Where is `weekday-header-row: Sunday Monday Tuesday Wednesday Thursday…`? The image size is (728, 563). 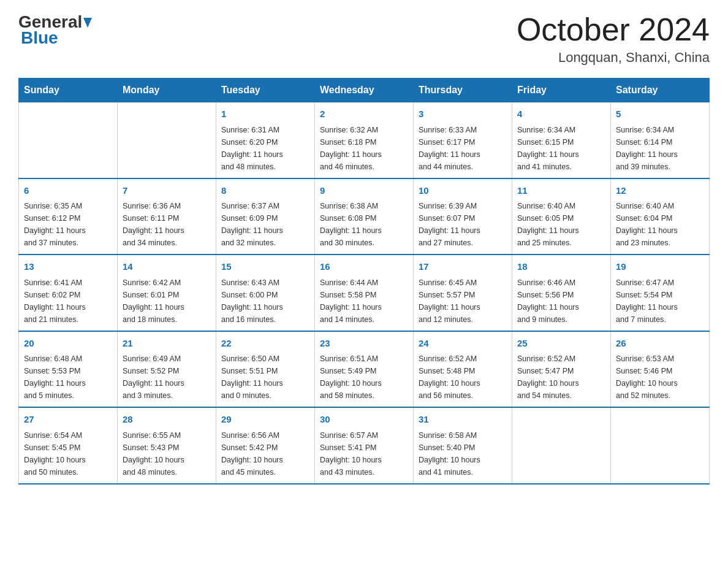
weekday-header-row: Sunday Monday Tuesday Wednesday Thursday… is located at coordinates (364, 91).